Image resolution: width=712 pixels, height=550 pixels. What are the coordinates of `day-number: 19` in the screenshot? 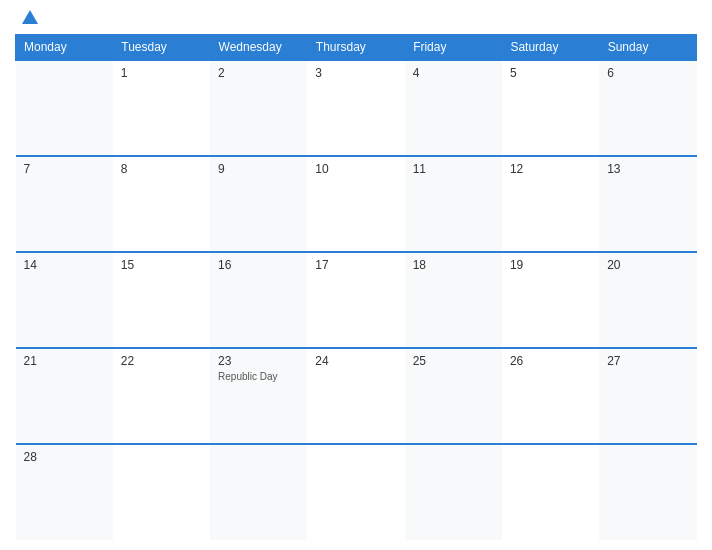 It's located at (550, 265).